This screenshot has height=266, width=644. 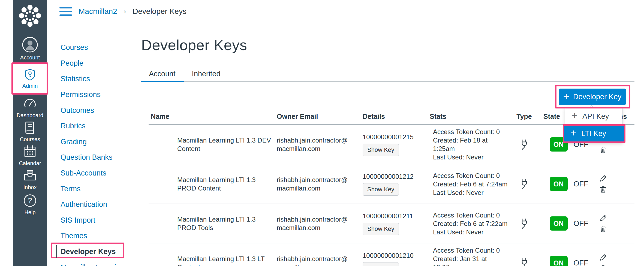 I want to click on pencil-icon, so click(x=603, y=179).